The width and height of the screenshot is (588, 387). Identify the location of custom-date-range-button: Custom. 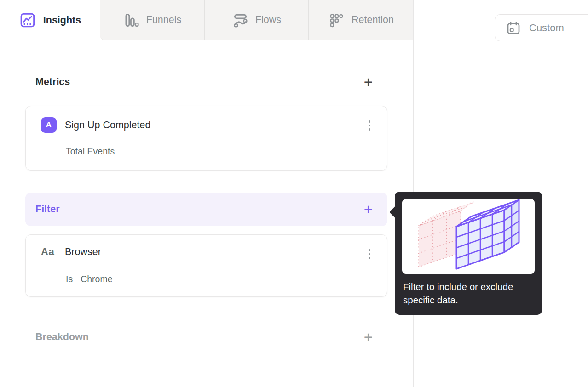
(541, 28).